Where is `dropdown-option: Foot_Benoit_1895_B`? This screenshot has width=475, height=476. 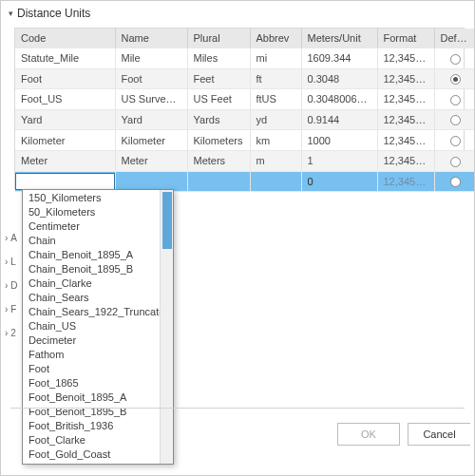
dropdown-option: Foot_Benoit_1895_B is located at coordinates (91, 410).